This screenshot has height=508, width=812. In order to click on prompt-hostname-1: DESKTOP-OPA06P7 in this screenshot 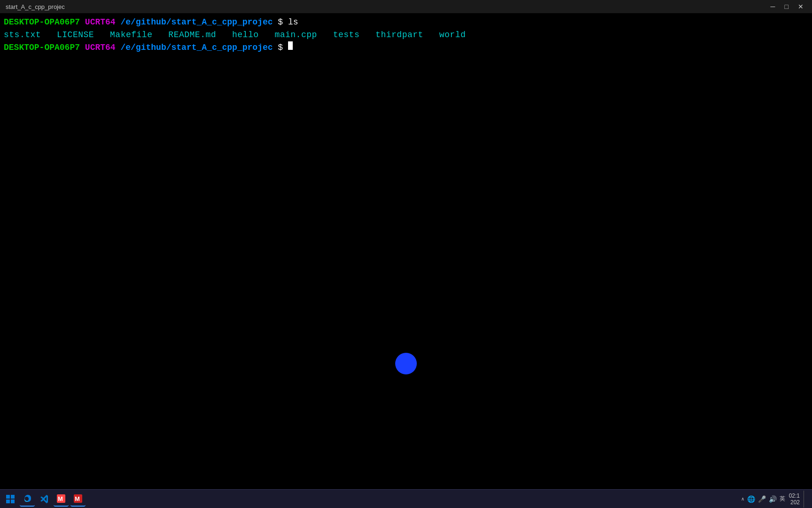, I will do `click(42, 23)`.